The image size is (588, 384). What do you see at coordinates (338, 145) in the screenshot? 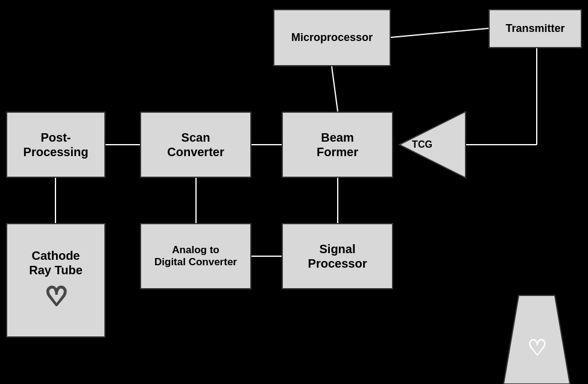
I see `beam-former-label: BeamFormer` at bounding box center [338, 145].